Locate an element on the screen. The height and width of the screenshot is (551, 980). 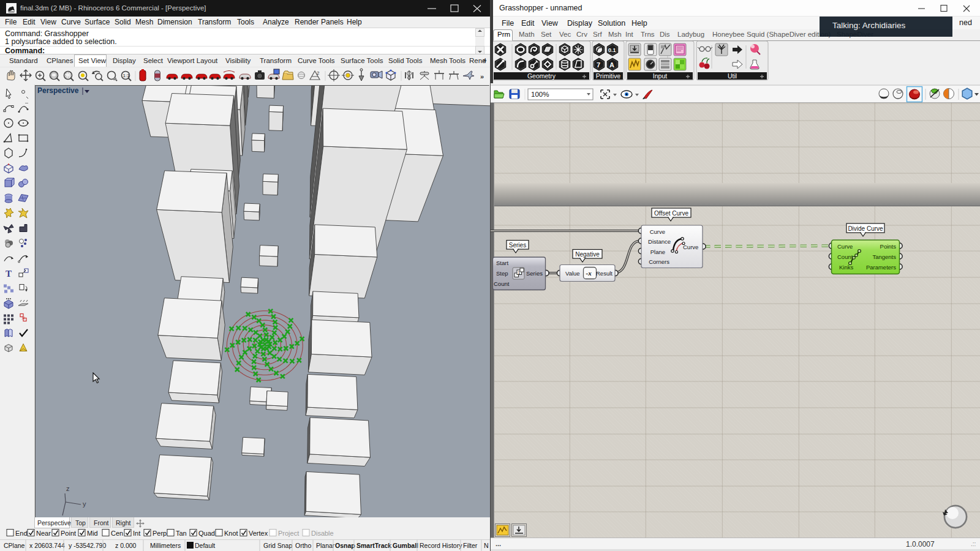
svg-text: Parameters is located at coordinates (881, 267).